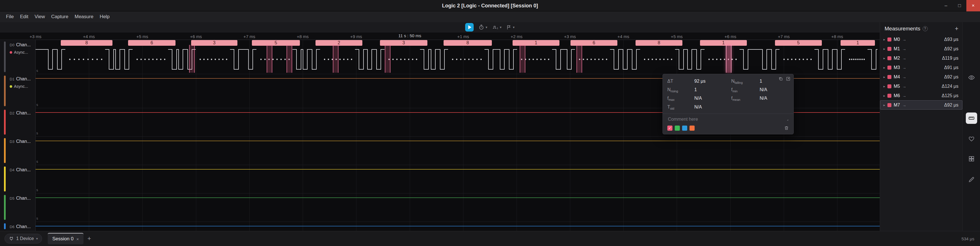  What do you see at coordinates (951, 105) in the screenshot?
I see `measurement-value: Δ92 μs` at bounding box center [951, 105].